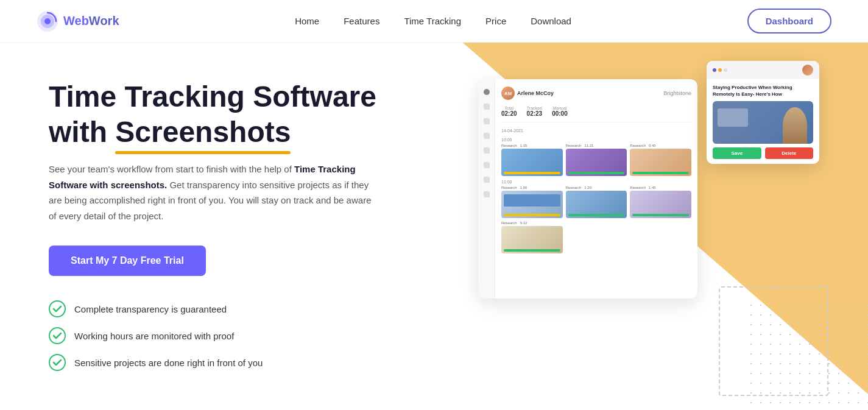 The width and height of the screenshot is (868, 410). I want to click on feature-item-1: Complete transparency is guaranteed, so click(213, 309).